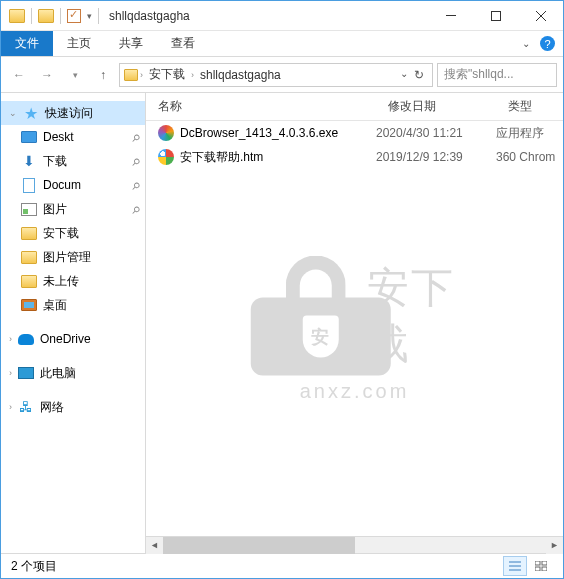 The width and height of the screenshot is (564, 579). Describe the element at coordinates (183, 44) in the screenshot. I see `tab-view: 查看` at that location.